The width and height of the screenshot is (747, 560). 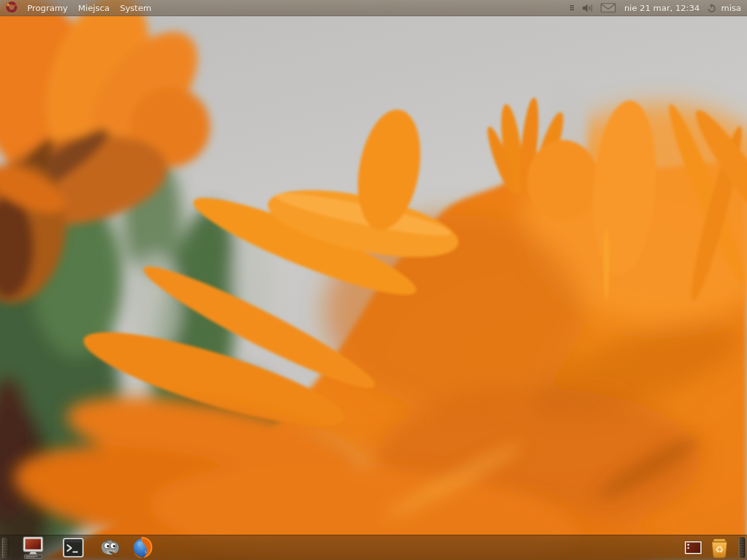 What do you see at coordinates (742, 548) in the screenshot?
I see `panel-drag-handle-right` at bounding box center [742, 548].